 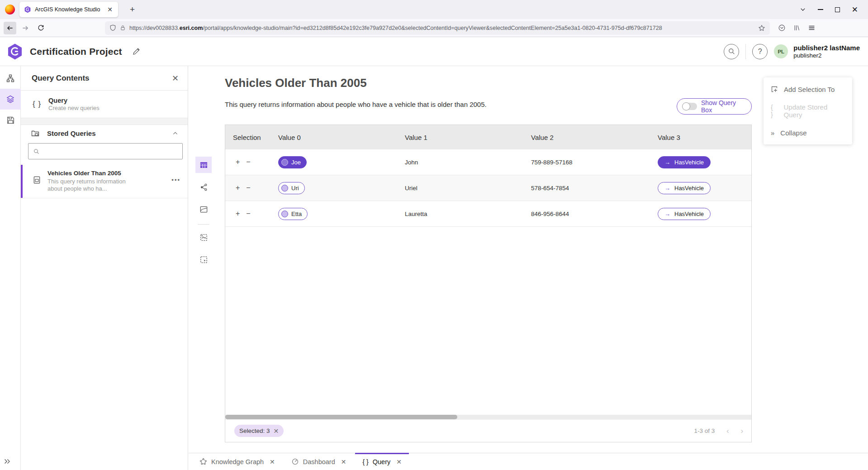 What do you see at coordinates (110, 10) in the screenshot?
I see `tab-close-icon: ✕` at bounding box center [110, 10].